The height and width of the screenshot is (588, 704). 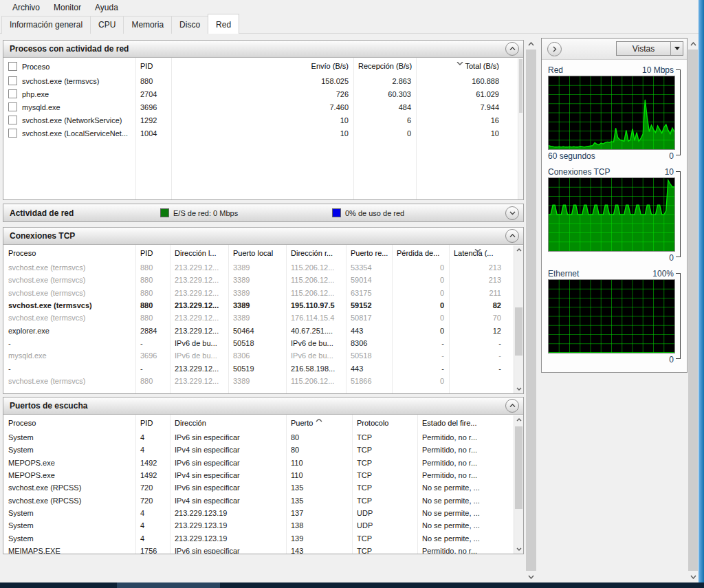 I want to click on menu-ayuda: Ayuda, so click(x=107, y=8).